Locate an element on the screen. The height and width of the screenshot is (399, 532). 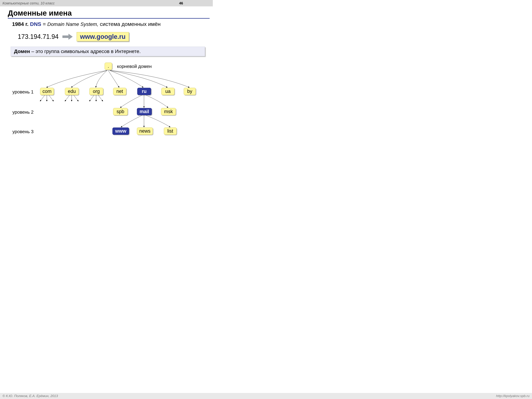
arrow-right-icon is located at coordinates (68, 37).